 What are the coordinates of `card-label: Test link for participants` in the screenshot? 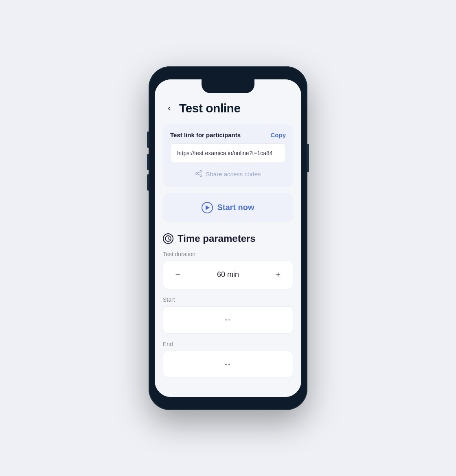 It's located at (205, 135).